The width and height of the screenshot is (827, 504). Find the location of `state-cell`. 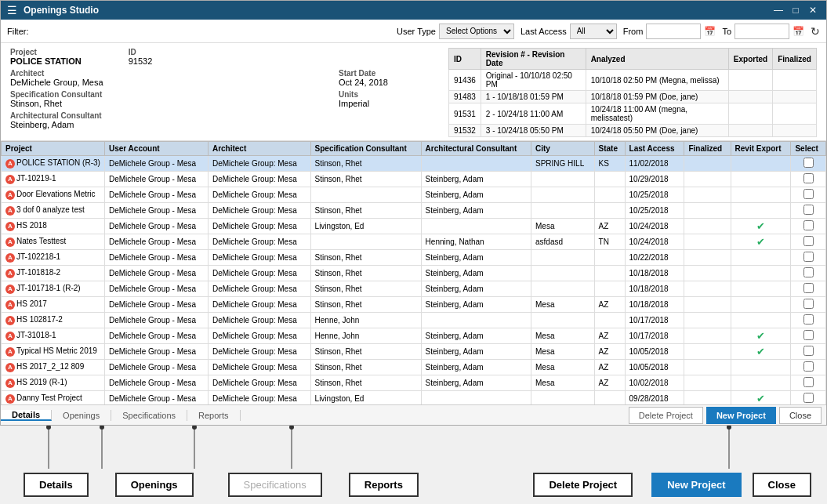

state-cell is located at coordinates (610, 211).